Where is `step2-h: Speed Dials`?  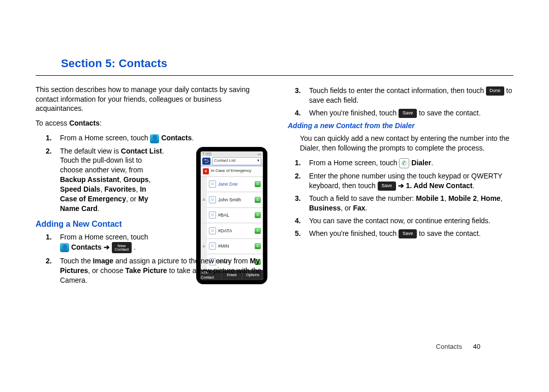
step2-h: Speed Dials is located at coordinates (80, 189).